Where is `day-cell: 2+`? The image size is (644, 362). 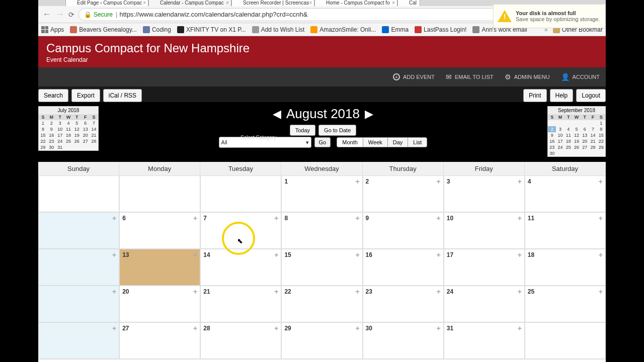
day-cell: 2+ is located at coordinates (404, 194).